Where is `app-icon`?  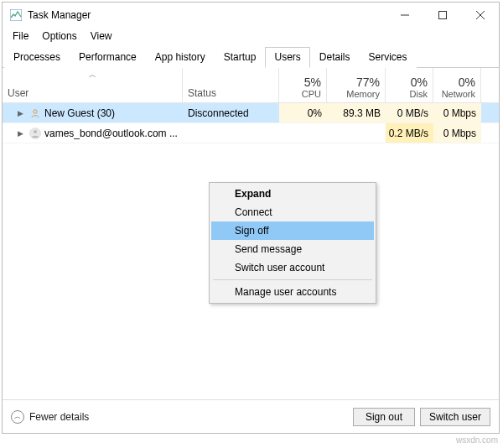 app-icon is located at coordinates (16, 15).